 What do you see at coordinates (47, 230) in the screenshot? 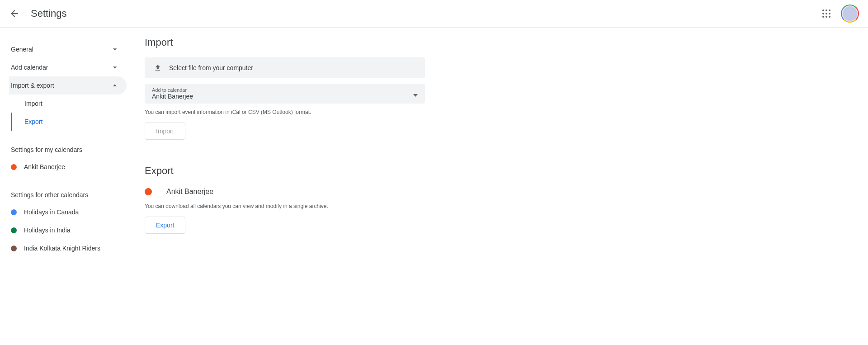
I see `calendar-item-label: Holidays in India` at bounding box center [47, 230].